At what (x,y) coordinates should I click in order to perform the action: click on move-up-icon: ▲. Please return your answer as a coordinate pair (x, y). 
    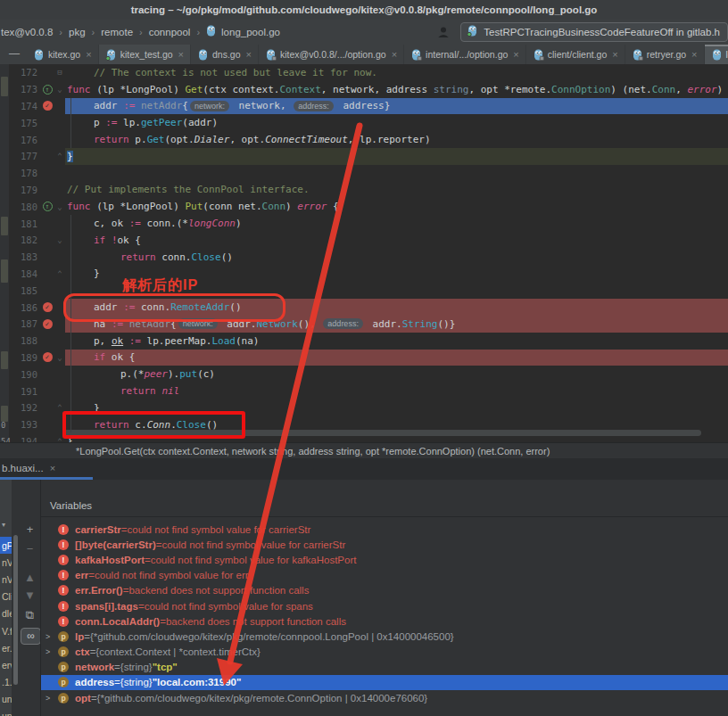
    Looking at the image, I should click on (30, 578).